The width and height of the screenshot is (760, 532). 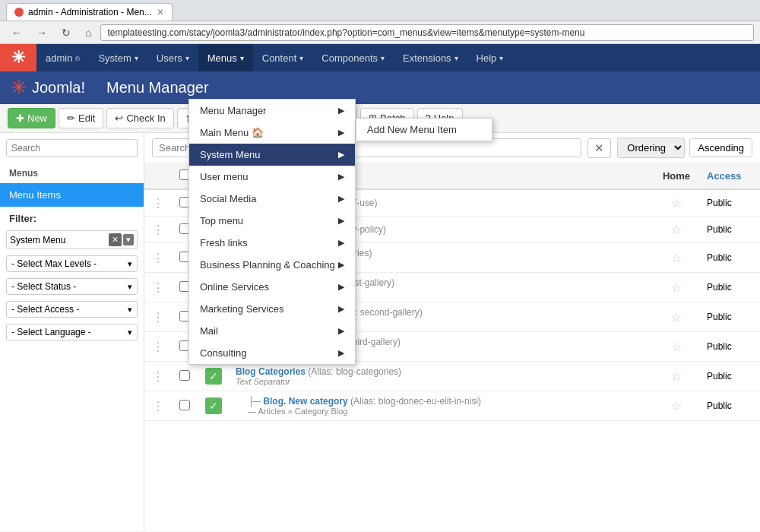 What do you see at coordinates (272, 220) in the screenshot?
I see `top-menu-item: Top menu ▶` at bounding box center [272, 220].